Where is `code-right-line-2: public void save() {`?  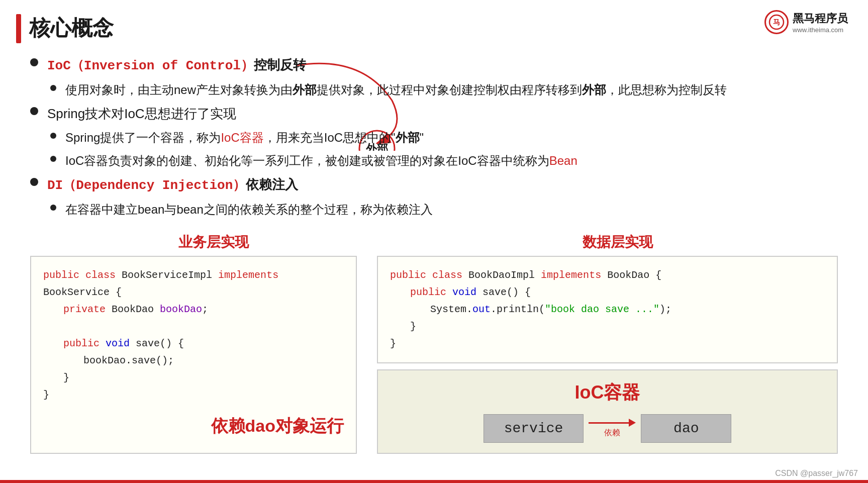
code-right-line-2: public void save() { is located at coordinates (607, 293).